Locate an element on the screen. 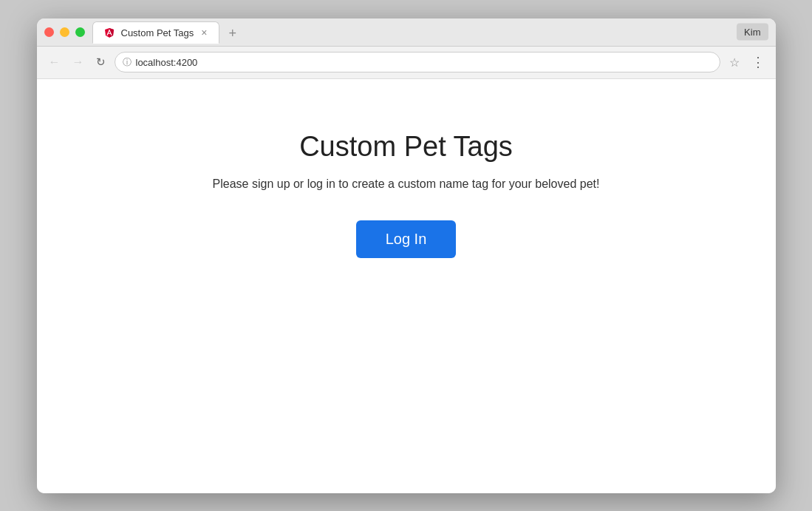 The width and height of the screenshot is (812, 511). minimize-button is located at coordinates (65, 33).